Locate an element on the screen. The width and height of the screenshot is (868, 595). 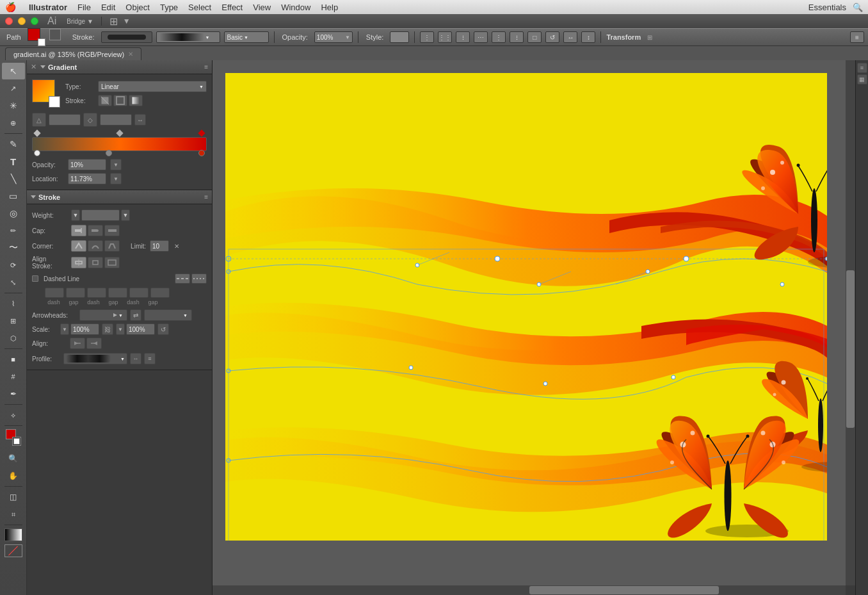
horizontal-scrollbar is located at coordinates (529, 591).